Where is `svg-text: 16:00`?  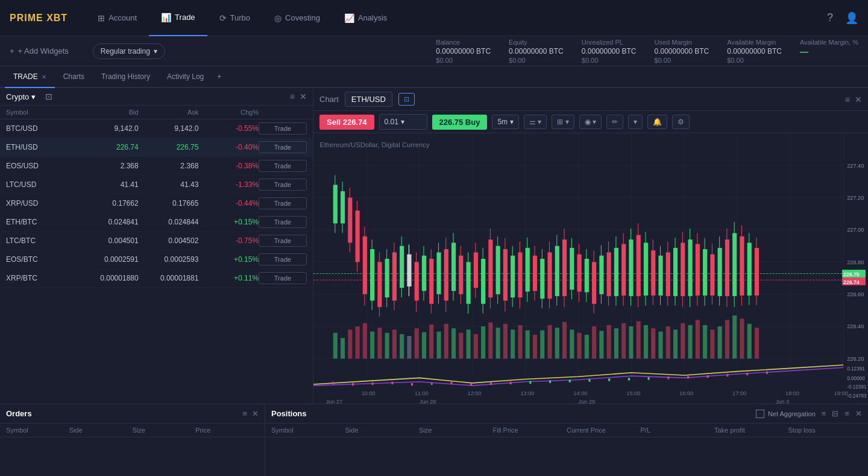
svg-text: 16:00 is located at coordinates (686, 393).